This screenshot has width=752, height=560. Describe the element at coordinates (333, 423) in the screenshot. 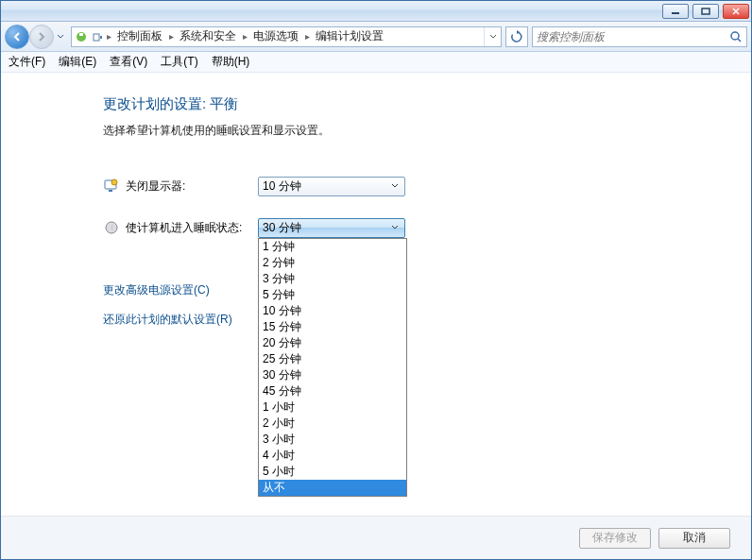

I see `option-2hr: 2 小时` at that location.